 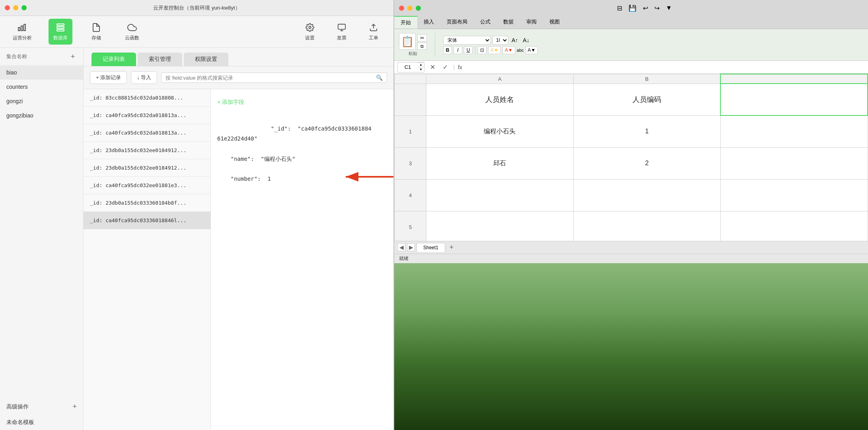 What do you see at coordinates (509, 50) in the screenshot?
I see `font-color-button: A▼` at bounding box center [509, 50].